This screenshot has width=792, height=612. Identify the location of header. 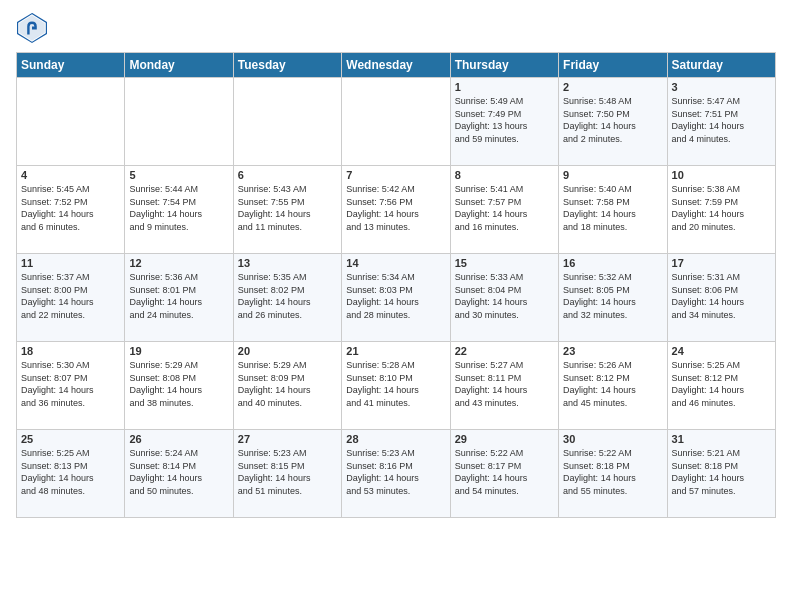
(396, 28).